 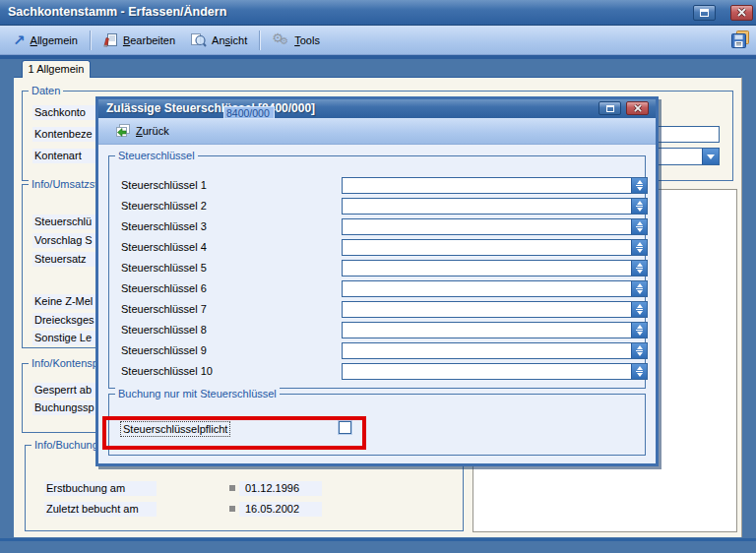 I want to click on toolbar-label-bearbeiten: Bearbeiten, so click(x=150, y=40).